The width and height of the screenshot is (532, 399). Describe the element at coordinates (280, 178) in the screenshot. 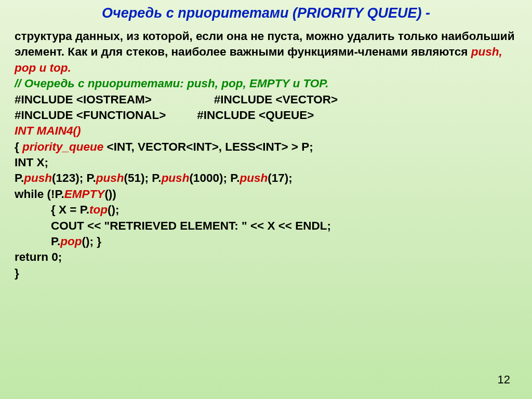

I see `push-a4: (17);` at that location.